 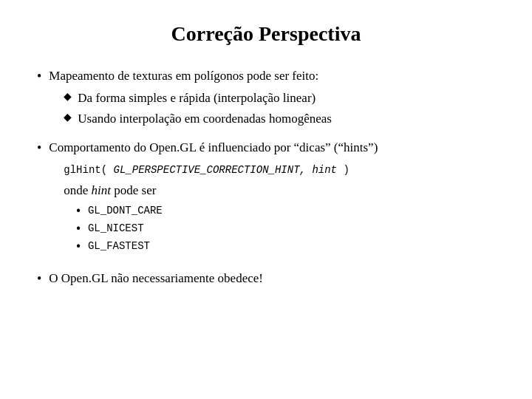 What do you see at coordinates (279, 170) in the screenshot?
I see `code-block: glHint( GL_PERSPECTIVE_CORRECTION_HINT, …` at bounding box center [279, 170].